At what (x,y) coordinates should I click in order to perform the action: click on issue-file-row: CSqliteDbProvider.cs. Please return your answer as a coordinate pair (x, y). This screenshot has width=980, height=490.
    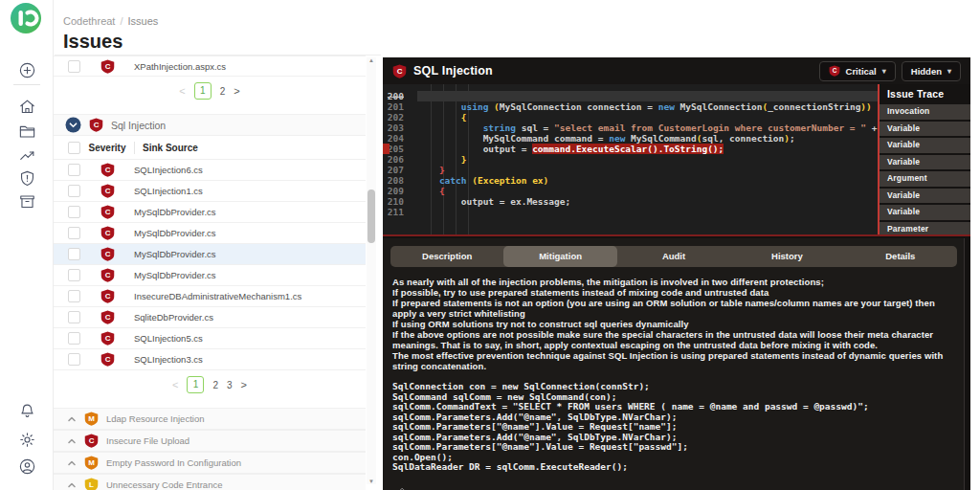
    Looking at the image, I should click on (210, 318).